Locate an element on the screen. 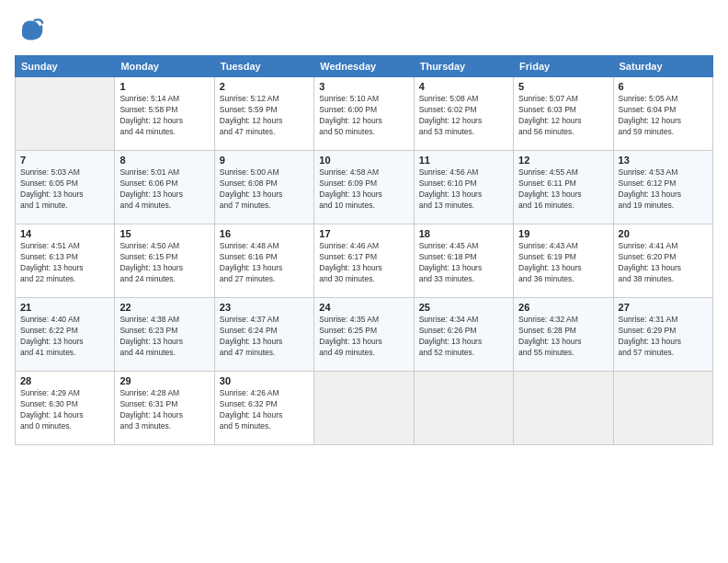 The image size is (728, 563). day-cell: 14Sunrise: 4:51 AM Sunset: 6:13 PM Dayli… is located at coordinates (65, 261).